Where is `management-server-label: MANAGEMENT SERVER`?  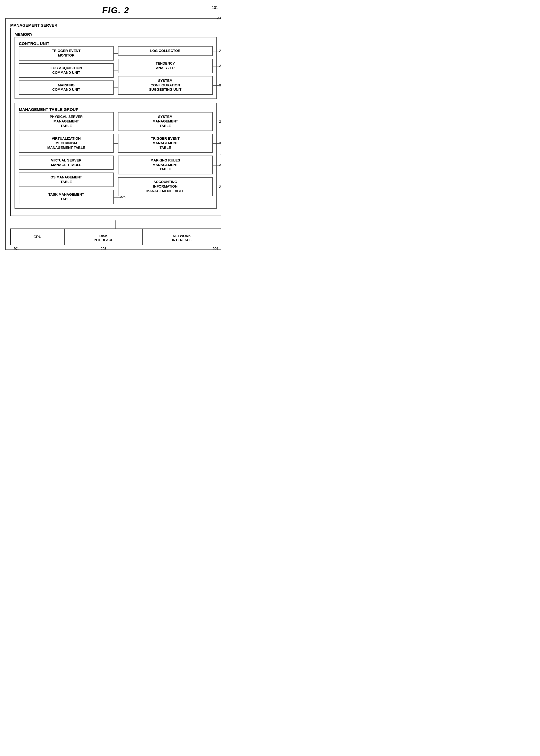
management-server-label: MANAGEMENT SERVER is located at coordinates (34, 25).